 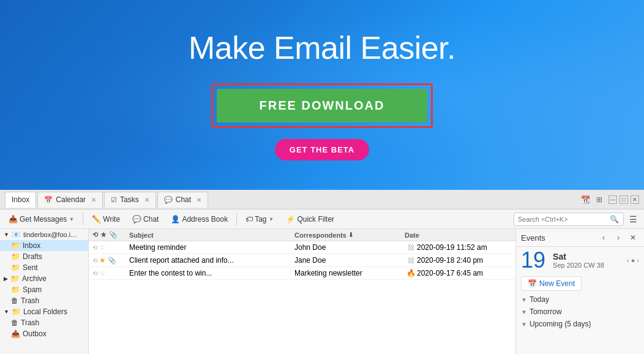 I want to click on archive-folder-icon: 📁, so click(x=15, y=279).